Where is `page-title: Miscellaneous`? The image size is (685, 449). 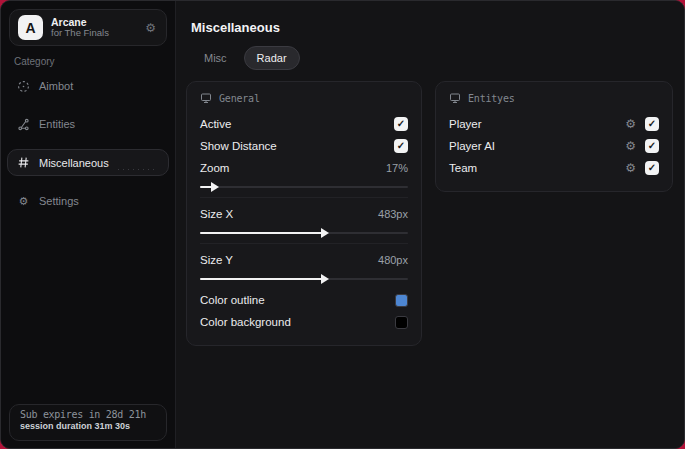
page-title: Miscellaneous is located at coordinates (236, 28).